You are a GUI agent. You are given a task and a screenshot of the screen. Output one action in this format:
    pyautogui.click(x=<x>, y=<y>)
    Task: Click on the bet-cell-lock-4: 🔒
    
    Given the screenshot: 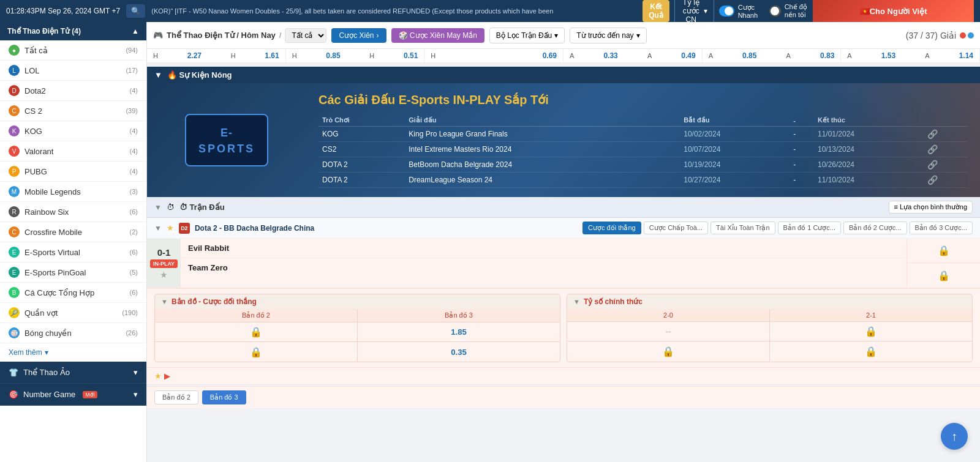 What is the action you would take?
    pyautogui.click(x=871, y=332)
    